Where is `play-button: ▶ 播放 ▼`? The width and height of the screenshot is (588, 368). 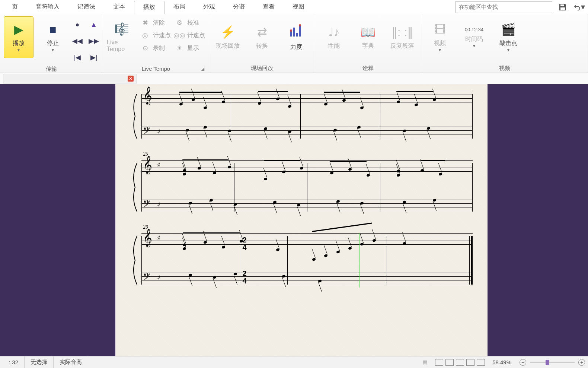
play-button: ▶ 播放 ▼ is located at coordinates (19, 37).